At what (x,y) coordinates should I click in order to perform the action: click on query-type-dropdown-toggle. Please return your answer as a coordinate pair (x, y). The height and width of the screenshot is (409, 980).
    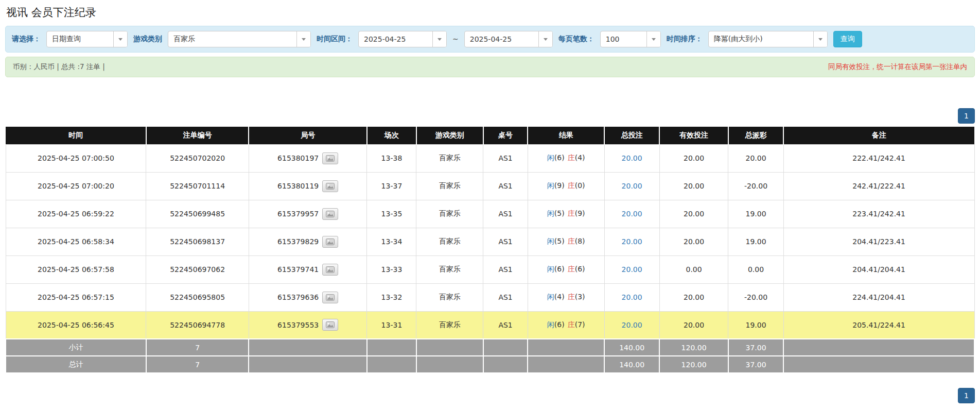
    Looking at the image, I should click on (120, 39).